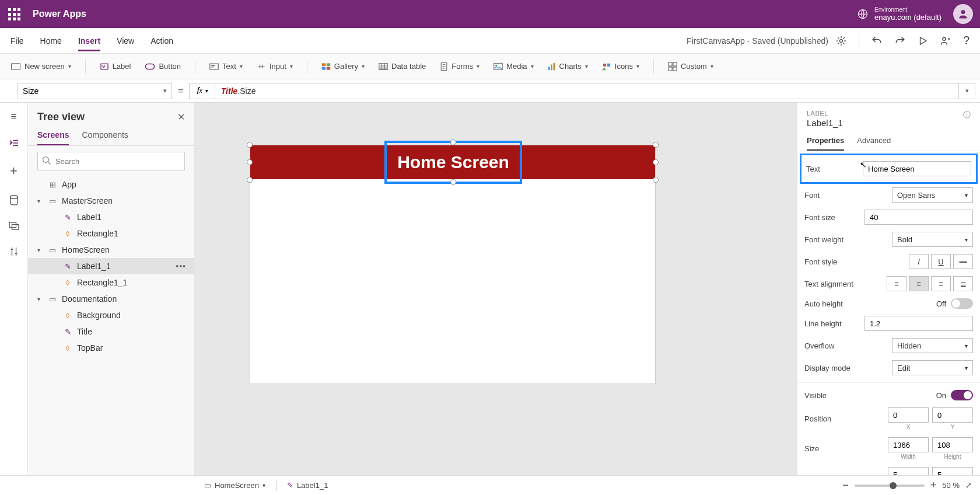  I want to click on menu-action: Action, so click(162, 41).